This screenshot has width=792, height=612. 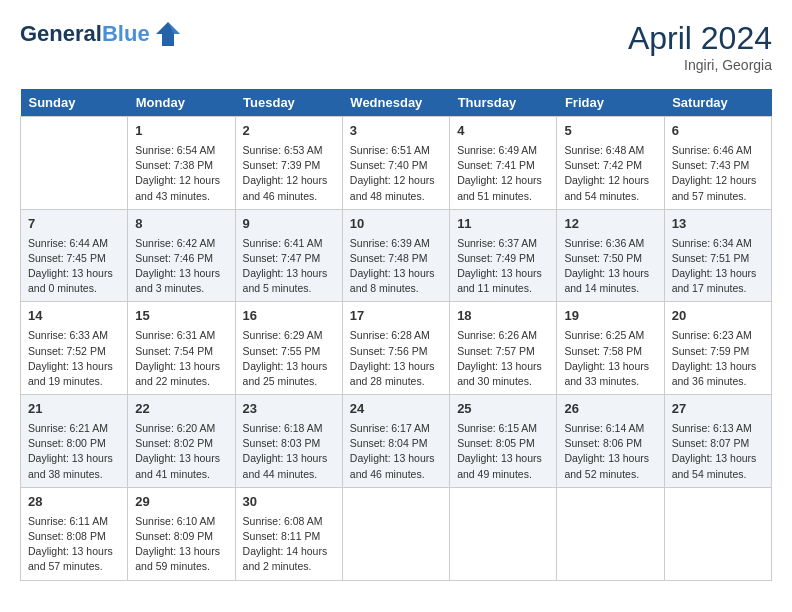 What do you see at coordinates (181, 174) in the screenshot?
I see `day-info: Sunrise: 6:54 AM Sunset: 7:38 PM Dayligh…` at bounding box center [181, 174].